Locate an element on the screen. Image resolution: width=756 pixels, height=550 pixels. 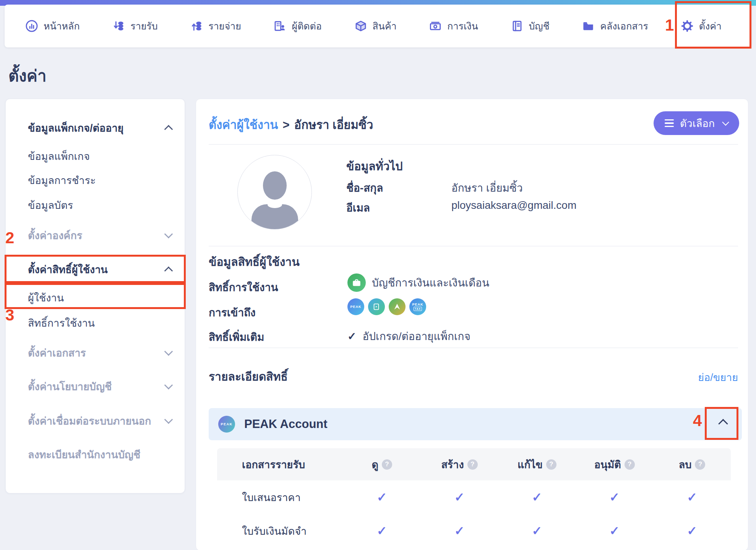
access-label: การเข้าถึง is located at coordinates (232, 312).